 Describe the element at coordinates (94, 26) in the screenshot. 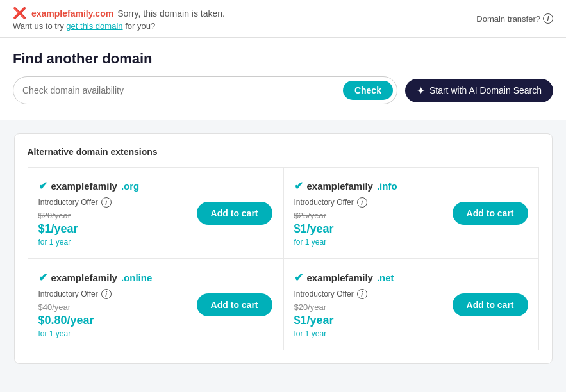

I see `get-domain-link: get this domain` at that location.